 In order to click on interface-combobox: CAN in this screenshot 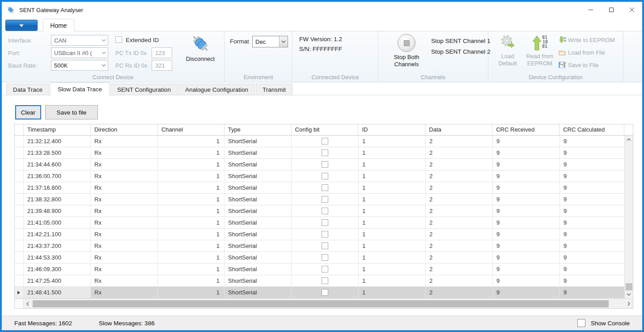, I will do `click(80, 40)`.